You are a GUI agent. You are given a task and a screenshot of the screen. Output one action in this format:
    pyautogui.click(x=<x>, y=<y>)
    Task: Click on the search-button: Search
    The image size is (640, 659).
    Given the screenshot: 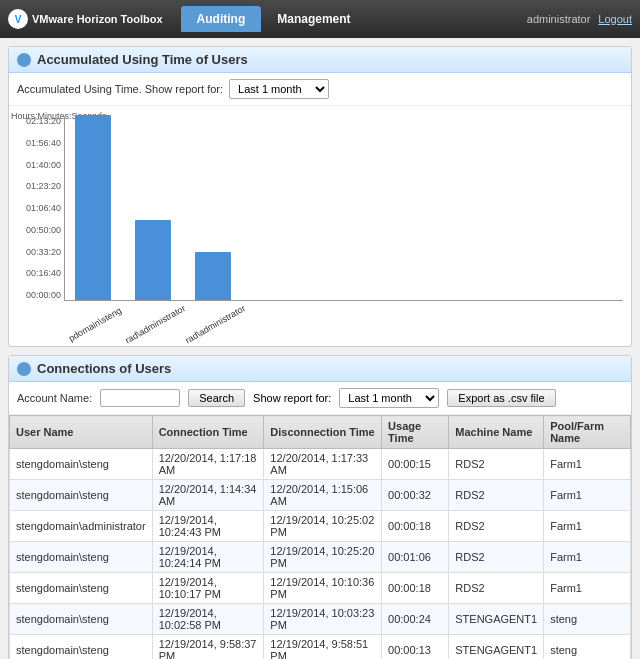 What is the action you would take?
    pyautogui.click(x=216, y=398)
    